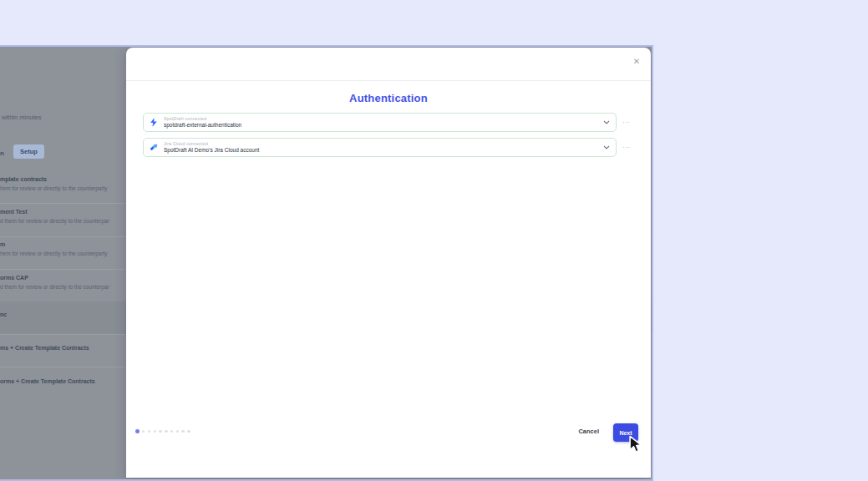 Image resolution: width=868 pixels, height=481 pixels. What do you see at coordinates (383, 125) in the screenshot?
I see `field-value: spotdraft-external-authentication` at bounding box center [383, 125].